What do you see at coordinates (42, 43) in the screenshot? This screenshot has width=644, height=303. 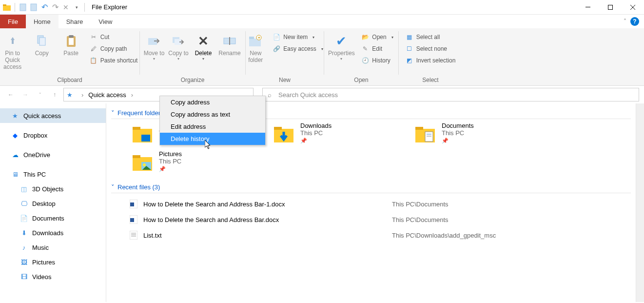 I see `copy-button: Copy` at bounding box center [42, 43].